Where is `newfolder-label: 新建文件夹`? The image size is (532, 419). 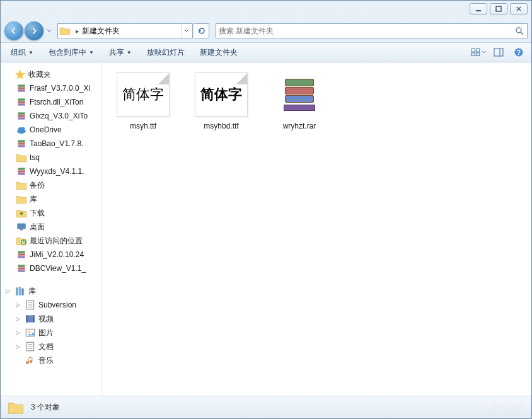 newfolder-label: 新建文件夹 is located at coordinates (219, 53).